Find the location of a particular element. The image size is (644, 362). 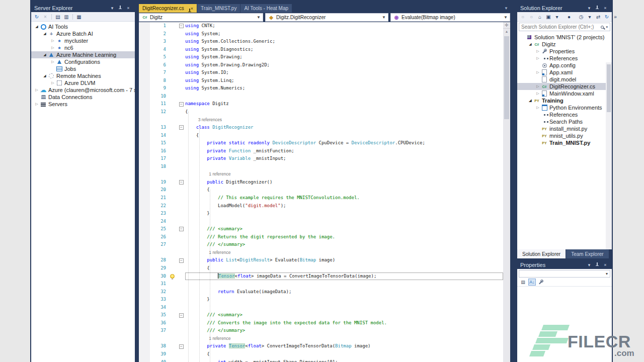

tree-row: ◢AI Tools is located at coordinates (83, 27).